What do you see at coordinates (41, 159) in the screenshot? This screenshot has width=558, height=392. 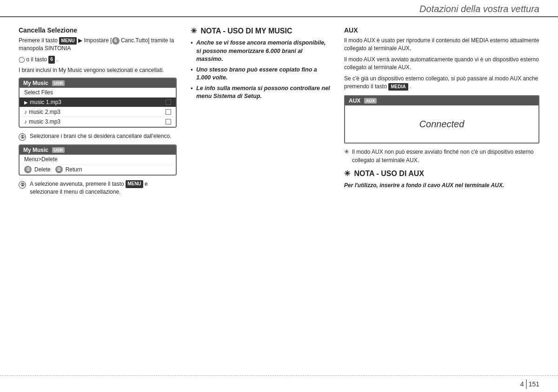 I see `menu-delete-label: Menu>Delete` at bounding box center [41, 159].